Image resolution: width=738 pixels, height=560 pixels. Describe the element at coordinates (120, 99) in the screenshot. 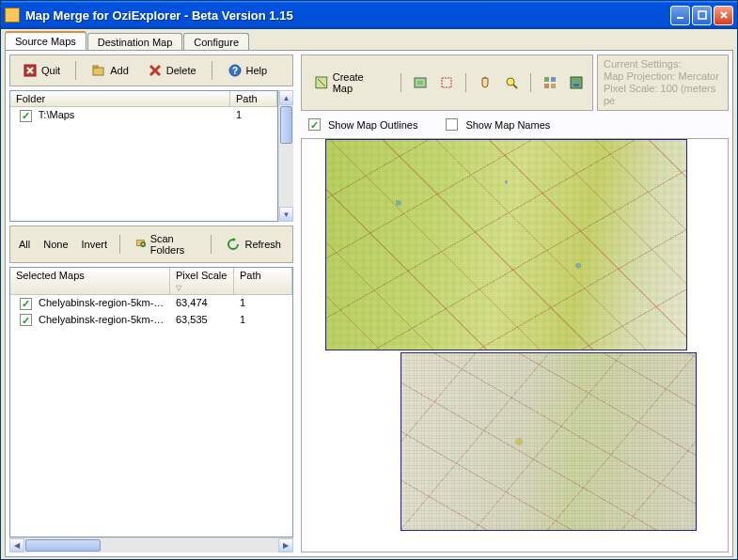

I see `col-header-folder: Folder` at that location.